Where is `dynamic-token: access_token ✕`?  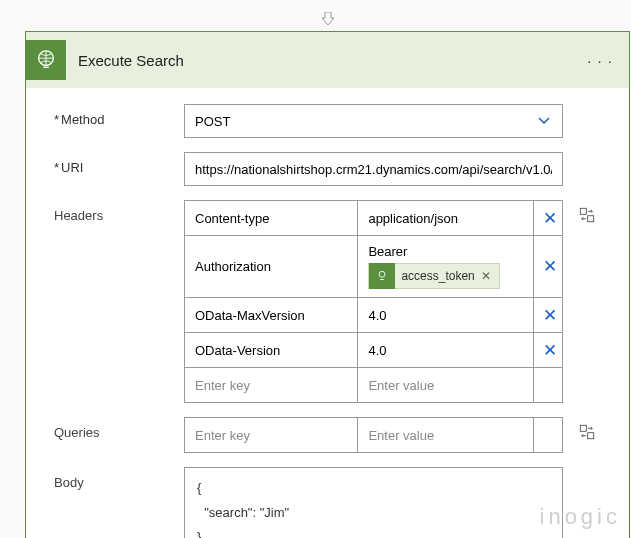 dynamic-token: access_token ✕ is located at coordinates (434, 276).